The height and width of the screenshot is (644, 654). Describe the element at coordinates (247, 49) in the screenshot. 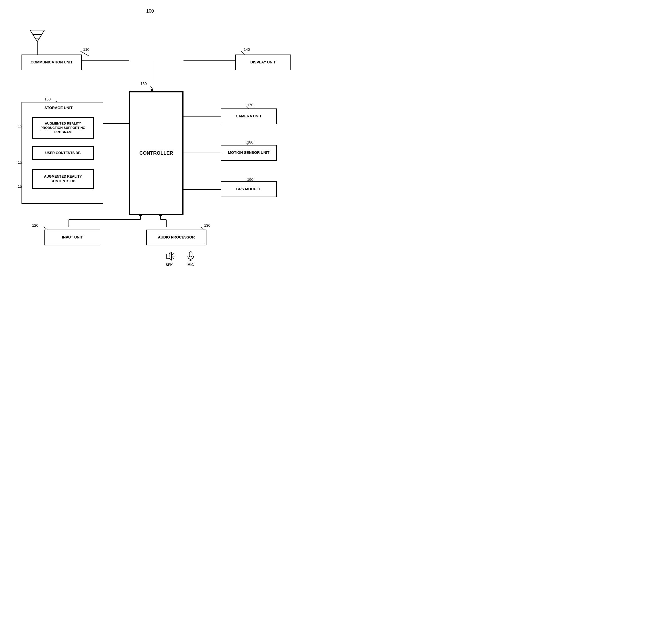

I see `ref-140: 140` at that location.